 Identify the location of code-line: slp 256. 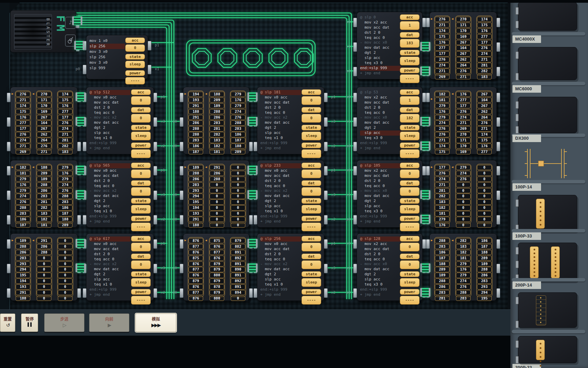
(107, 46).